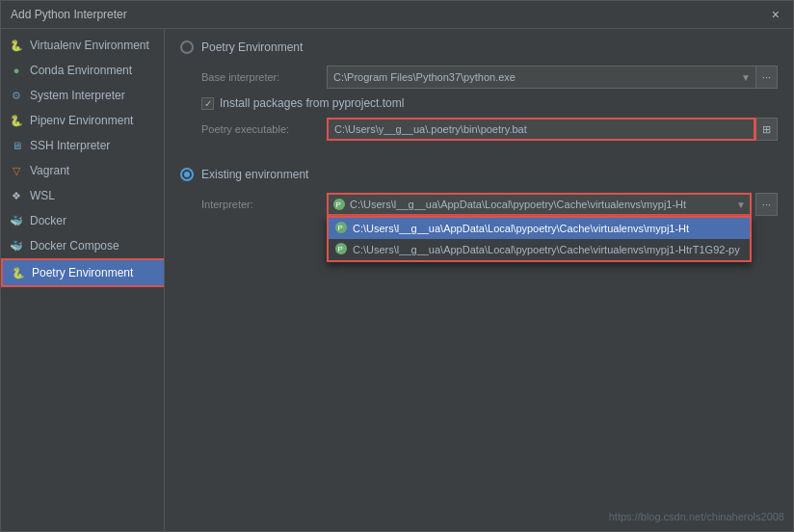  I want to click on poetry-executable-input-group: ⊞, so click(552, 129).